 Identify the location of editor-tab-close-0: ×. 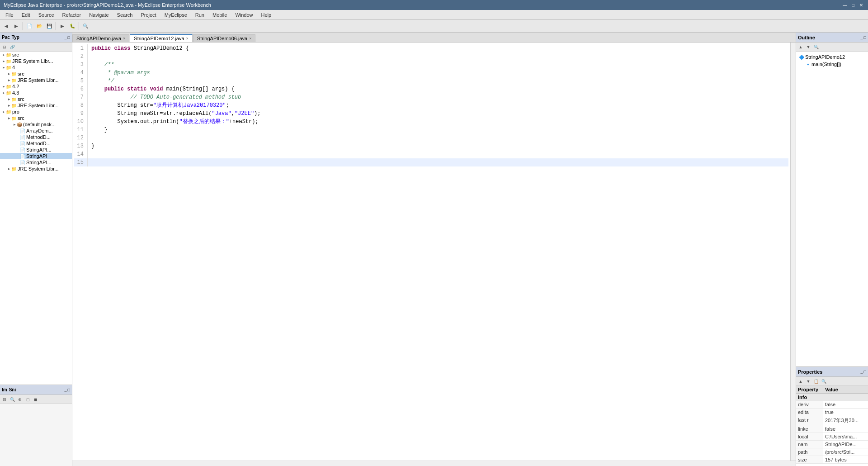
(124, 38).